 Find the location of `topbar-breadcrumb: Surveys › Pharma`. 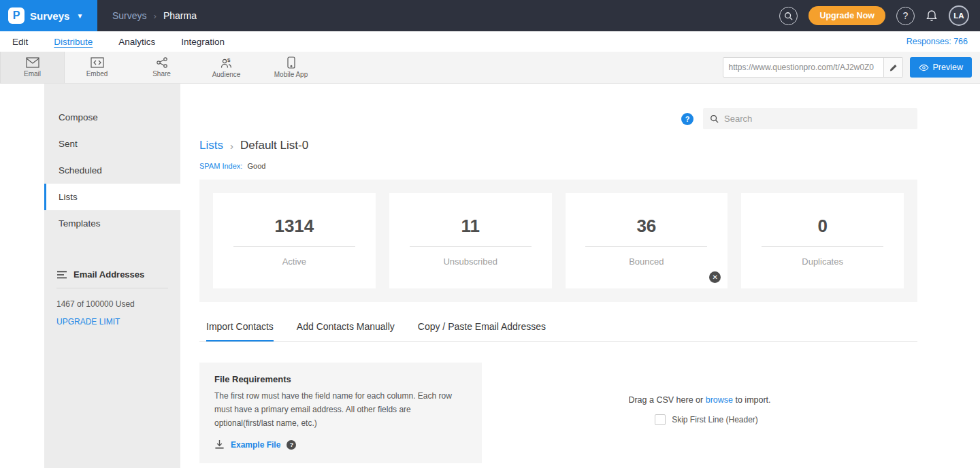

topbar-breadcrumb: Surveys › Pharma is located at coordinates (446, 16).